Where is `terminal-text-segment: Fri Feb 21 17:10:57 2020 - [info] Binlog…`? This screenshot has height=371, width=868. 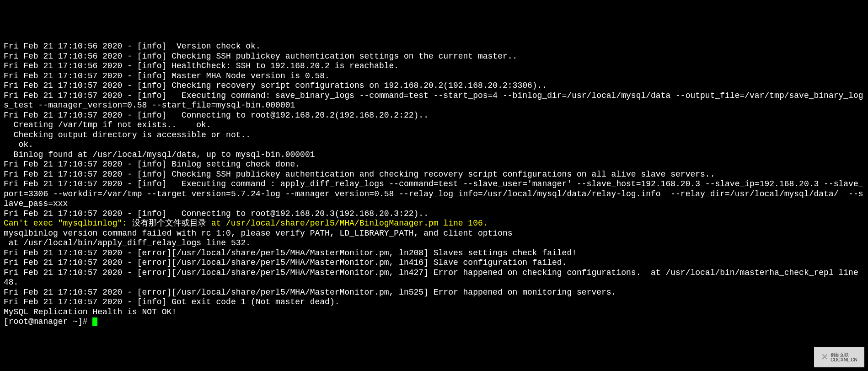
terminal-text-segment: Fri Feb 21 17:10:57 2020 - [info] Binlog… is located at coordinates (152, 164).